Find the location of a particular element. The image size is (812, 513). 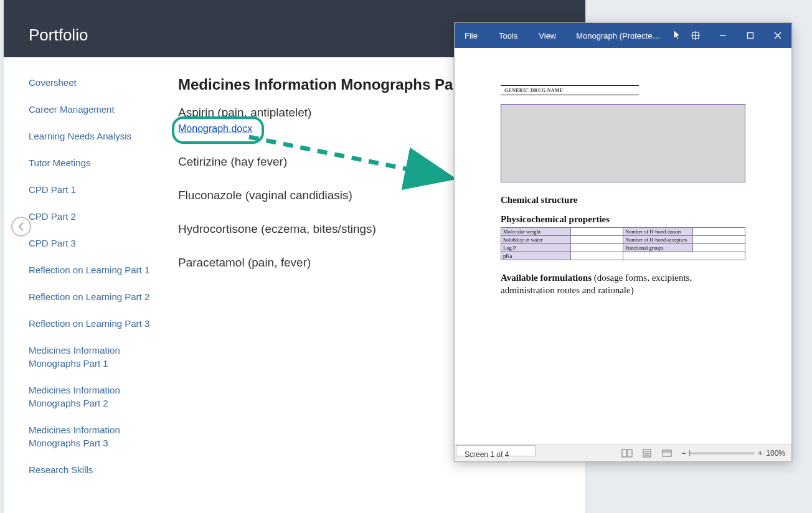

sidebar-item-tutor-meetings: Tutor Meetings is located at coordinates (91, 163).